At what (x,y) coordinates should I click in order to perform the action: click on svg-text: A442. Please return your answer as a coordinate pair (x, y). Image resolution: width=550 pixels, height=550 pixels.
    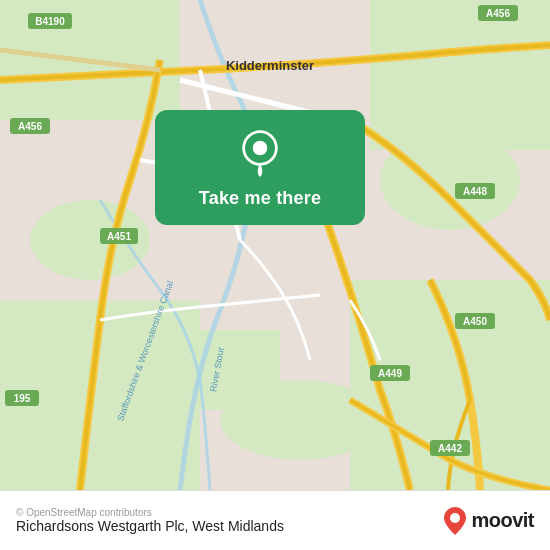
    Looking at the image, I should click on (450, 448).